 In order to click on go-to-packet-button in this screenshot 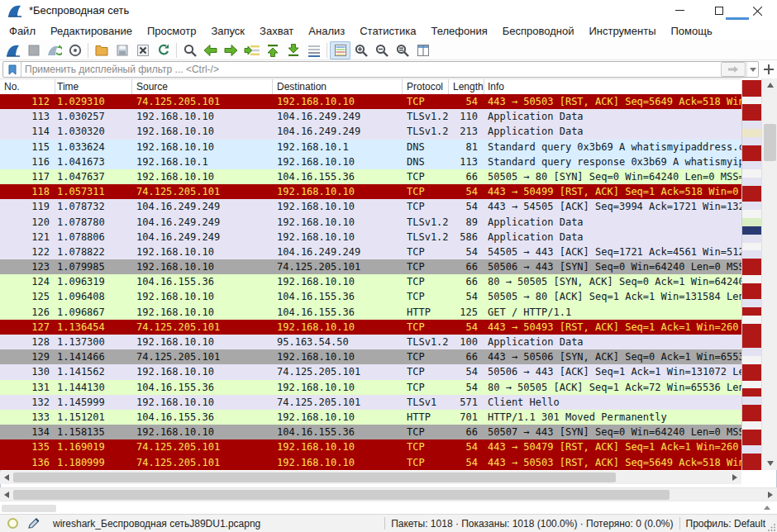, I will do `click(251, 50)`.